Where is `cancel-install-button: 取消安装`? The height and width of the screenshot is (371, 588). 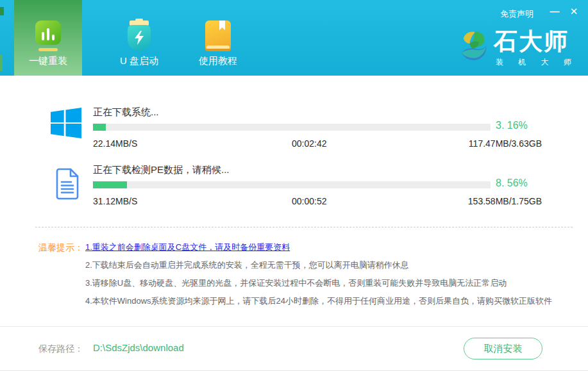 cancel-install-button: 取消安装 is located at coordinates (503, 349).